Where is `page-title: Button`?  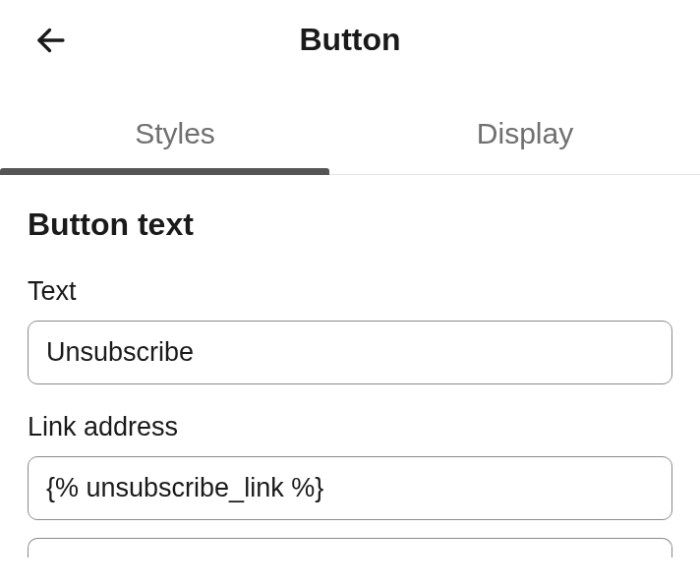 page-title: Button is located at coordinates (350, 39).